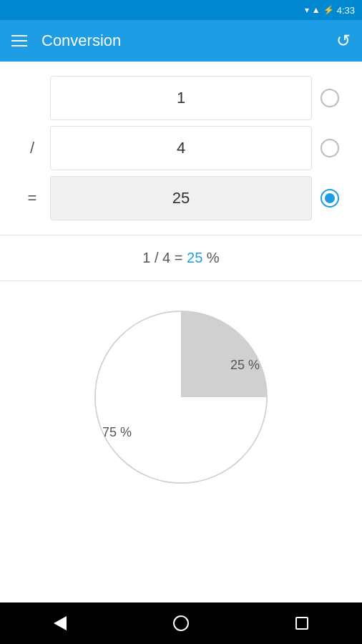 This screenshot has height=644, width=362. What do you see at coordinates (330, 10) in the screenshot?
I see `status-icons: ▾ ▲ ⚡ 4:33` at bounding box center [330, 10].